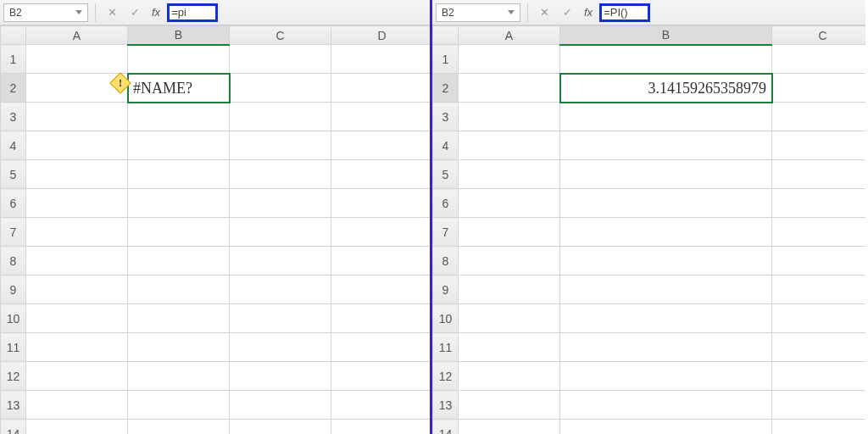  Describe the element at coordinates (79, 12) in the screenshot. I see `chevron-down-icon` at that location.